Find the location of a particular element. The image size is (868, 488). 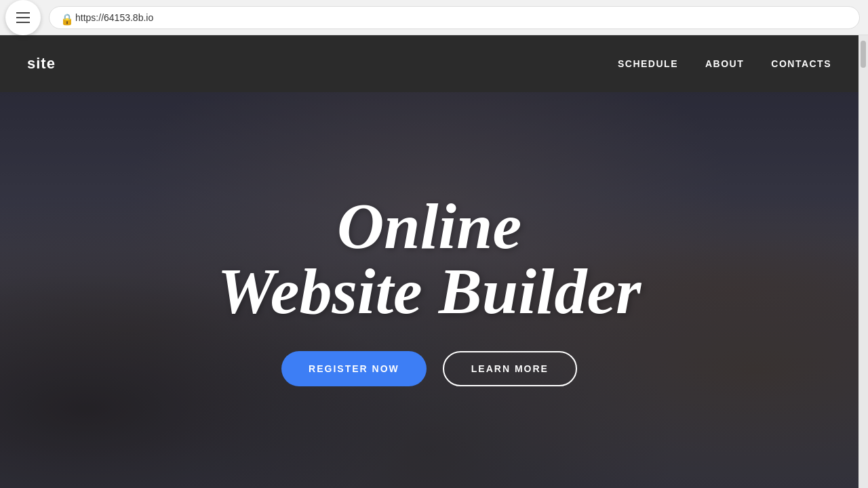

hero-text-block: Online Website Builder is located at coordinates (430, 259).